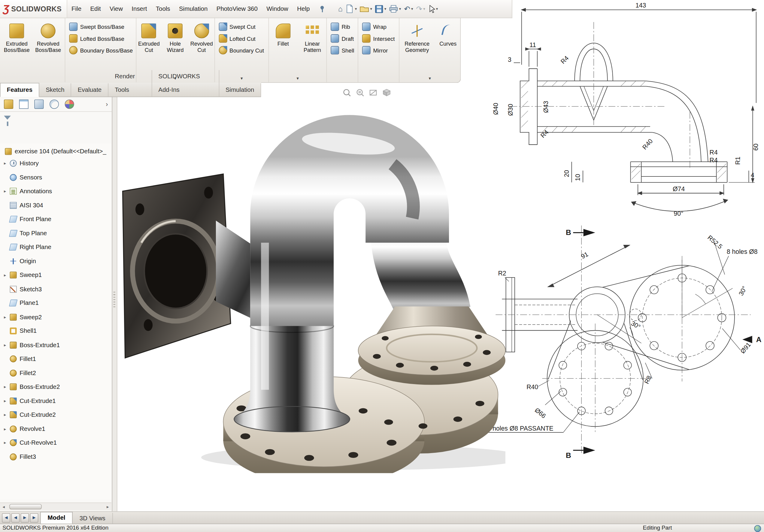 The height and width of the screenshot is (532, 764). I want to click on tree-item-material: AISI 304, so click(56, 205).